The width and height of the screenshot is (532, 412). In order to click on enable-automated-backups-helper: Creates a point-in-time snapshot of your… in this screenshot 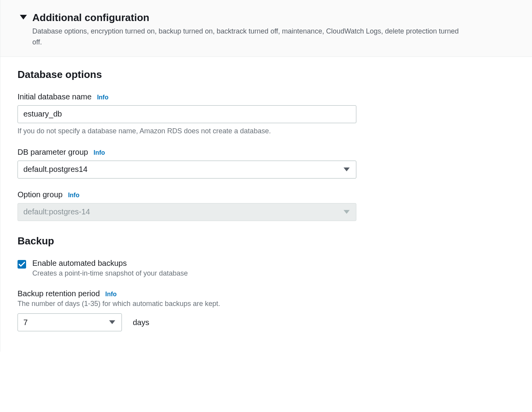, I will do `click(110, 274)`.